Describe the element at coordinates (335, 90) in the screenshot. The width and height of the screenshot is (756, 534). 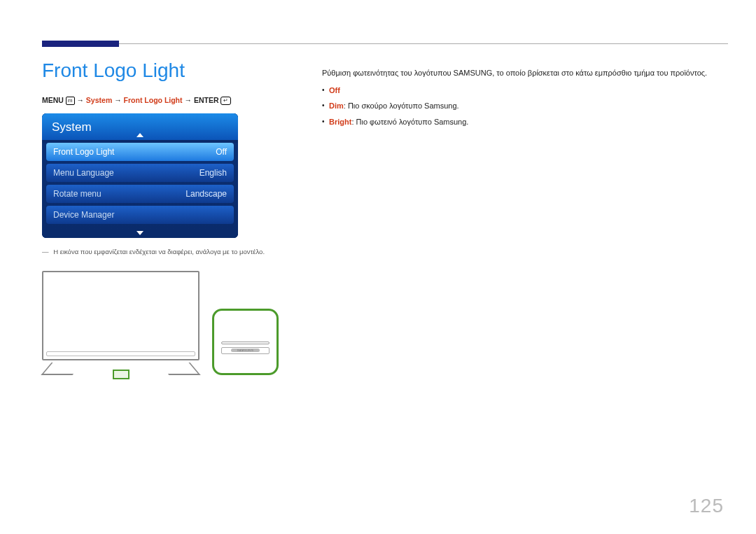
I see `option-off-label: Off` at that location.